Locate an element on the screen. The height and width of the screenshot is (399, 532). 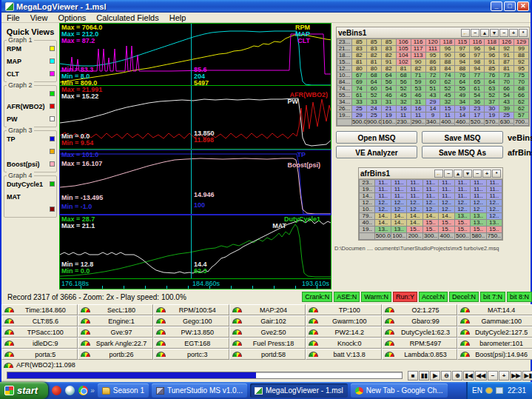
bin-cell: 9 is located at coordinates (433, 115).